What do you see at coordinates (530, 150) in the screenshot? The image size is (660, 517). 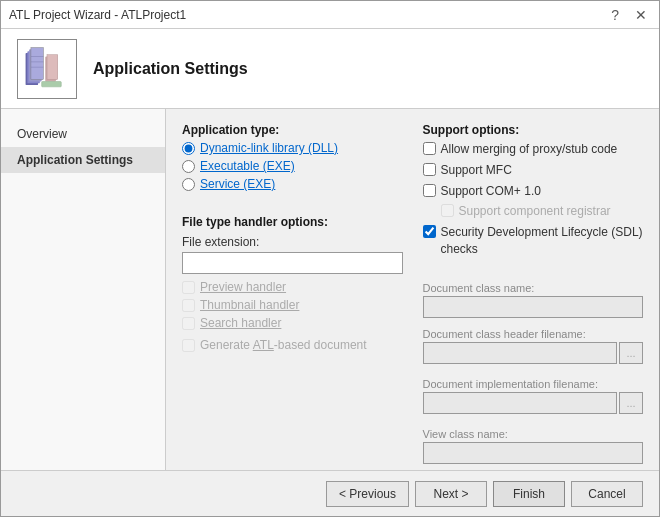 I see `merge-proxy-label: Allow merging of proxy/stub code` at bounding box center [530, 150].